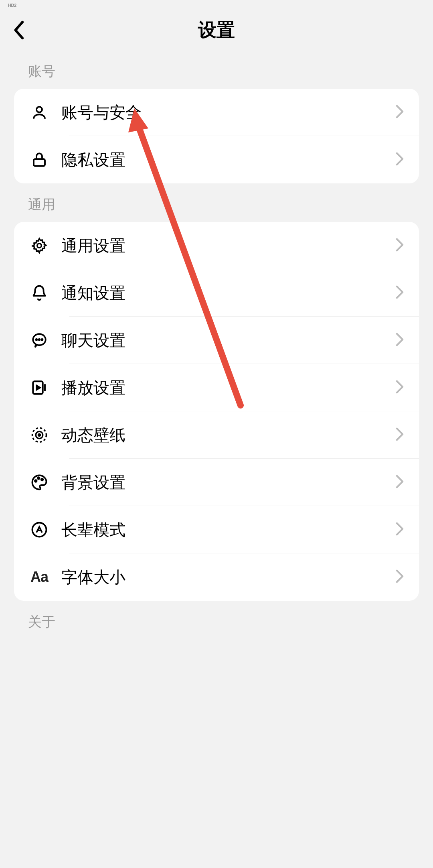 The height and width of the screenshot is (868, 433). I want to click on item-label: 长辈模式, so click(229, 530).